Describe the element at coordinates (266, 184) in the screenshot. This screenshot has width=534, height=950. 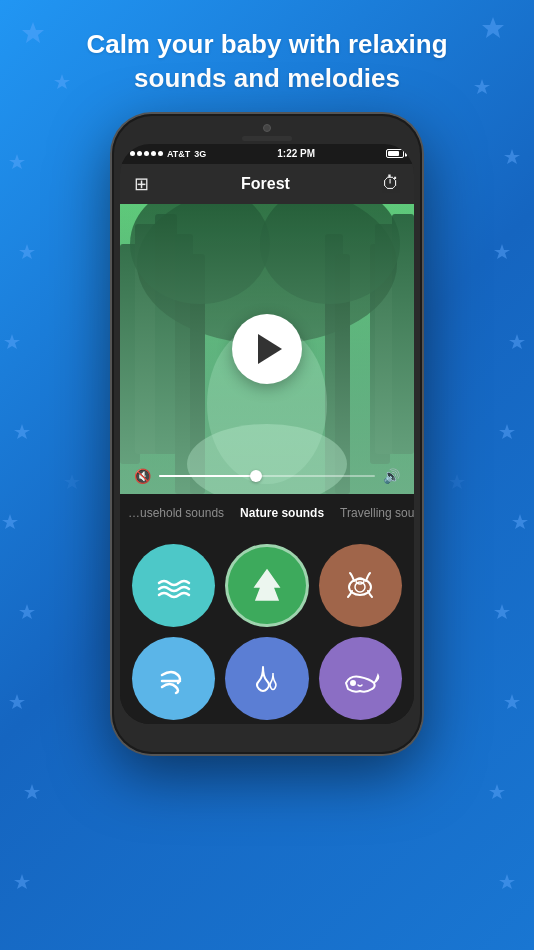
I see `nav-title: Forest` at that location.